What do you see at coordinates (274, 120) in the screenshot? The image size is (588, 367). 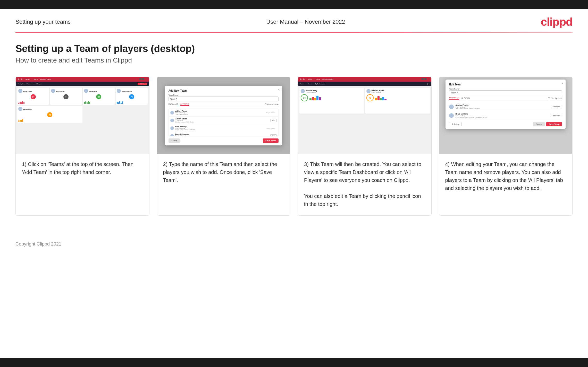 I see `add-p2-button: Add` at bounding box center [274, 120].